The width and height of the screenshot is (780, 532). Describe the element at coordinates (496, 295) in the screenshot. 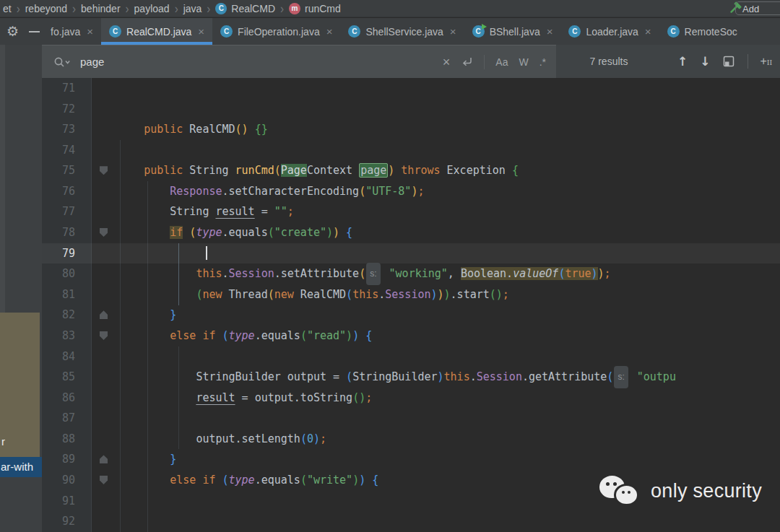

I see `code-token: ()` at that location.